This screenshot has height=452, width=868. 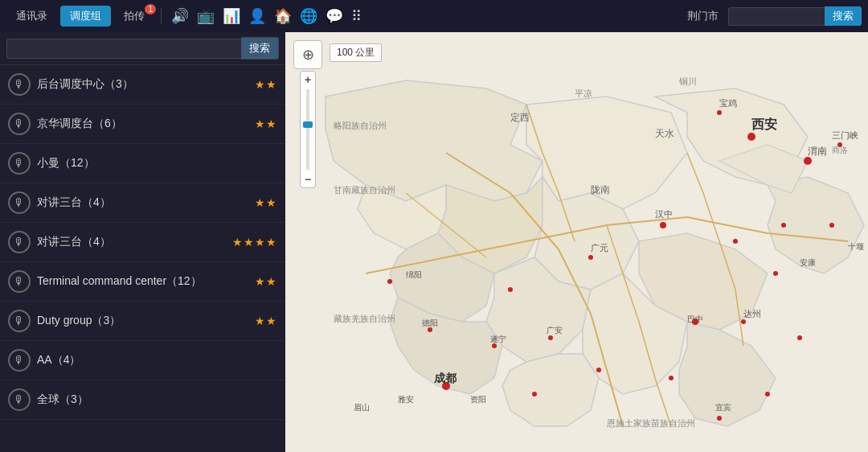 I want to click on nav-icons: 🔊 📺 📊 👤 🏠 🌐 💬 ⠿, so click(x=267, y=16).